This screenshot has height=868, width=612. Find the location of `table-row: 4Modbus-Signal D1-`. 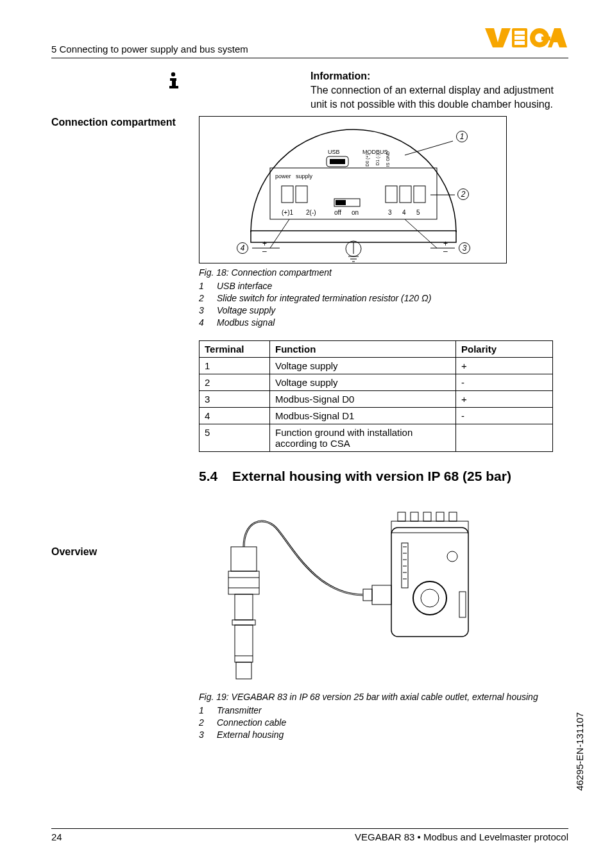

table-row: 4Modbus-Signal D1- is located at coordinates (376, 415).